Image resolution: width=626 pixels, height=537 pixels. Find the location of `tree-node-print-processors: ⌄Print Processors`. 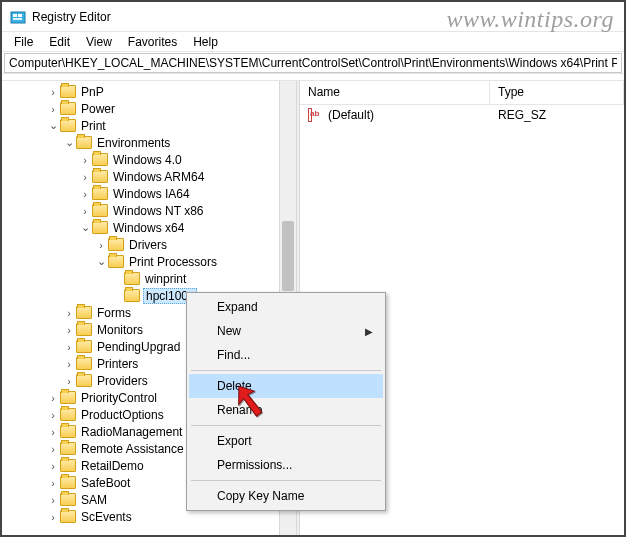

tree-node-print-processors: ⌄Print Processors is located at coordinates (149, 262).